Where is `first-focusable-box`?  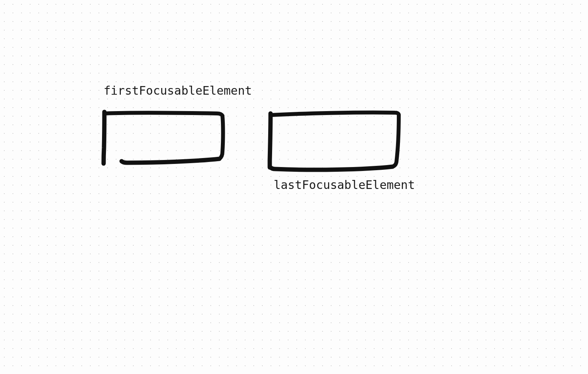 first-focusable-box is located at coordinates (166, 141).